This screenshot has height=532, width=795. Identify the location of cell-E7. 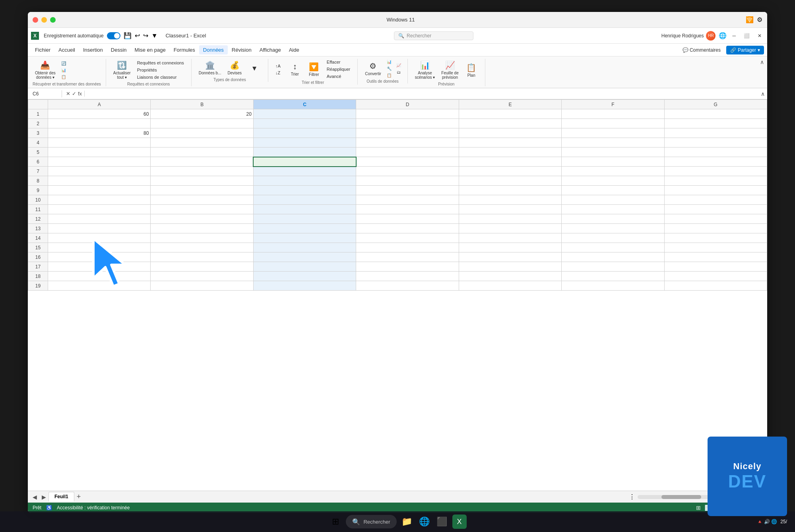
(510, 171).